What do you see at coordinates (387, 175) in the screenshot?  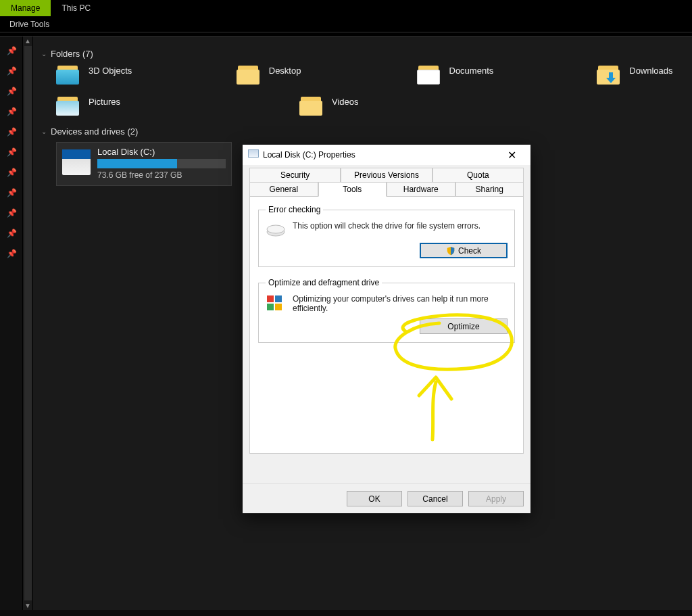 I see `tab-previous-versions: Previous Versions` at bounding box center [387, 175].